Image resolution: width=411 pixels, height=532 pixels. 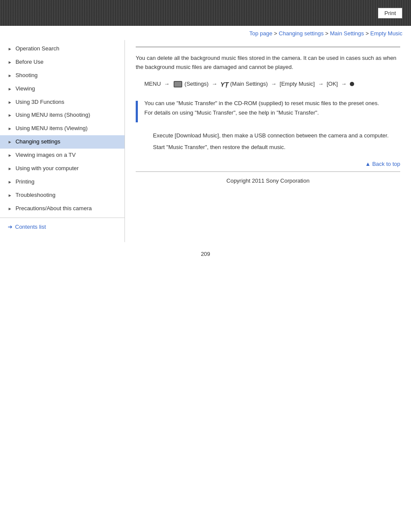 I want to click on blue-bar, so click(x=137, y=112).